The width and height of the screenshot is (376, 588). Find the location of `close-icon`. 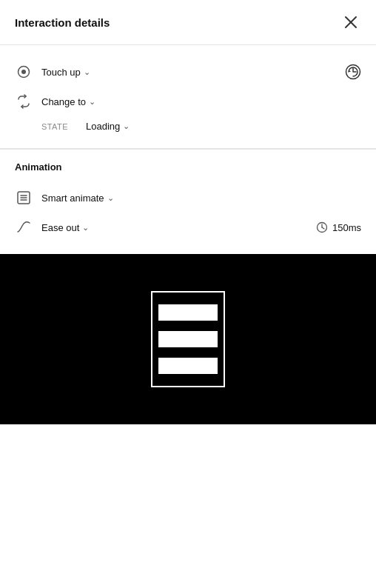

close-icon is located at coordinates (351, 22).